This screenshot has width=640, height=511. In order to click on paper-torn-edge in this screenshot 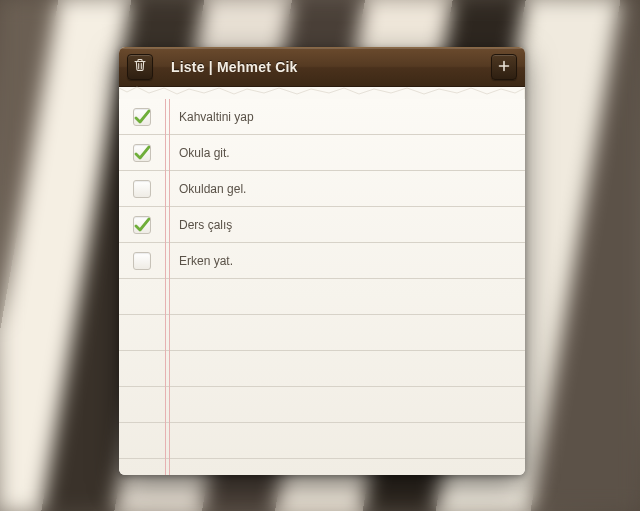, I will do `click(322, 93)`.